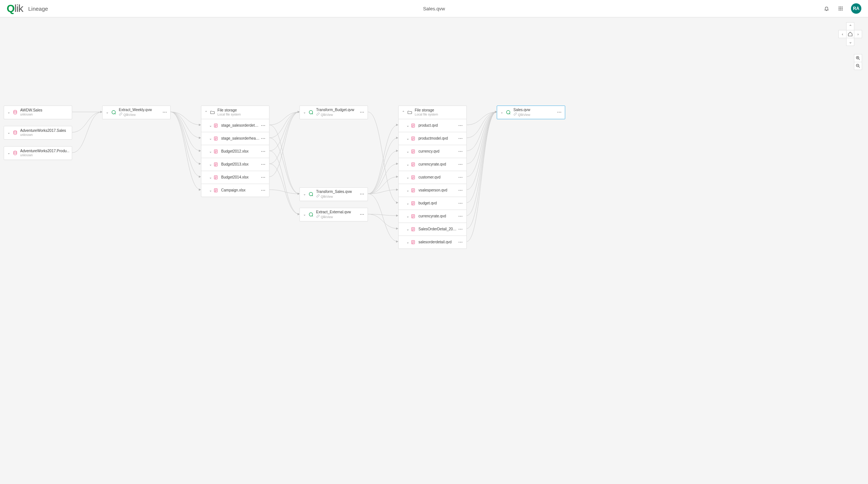 Image resolution: width=868 pixels, height=484 pixels. Describe the element at coordinates (856, 9) in the screenshot. I see `avatar: RA` at that location.